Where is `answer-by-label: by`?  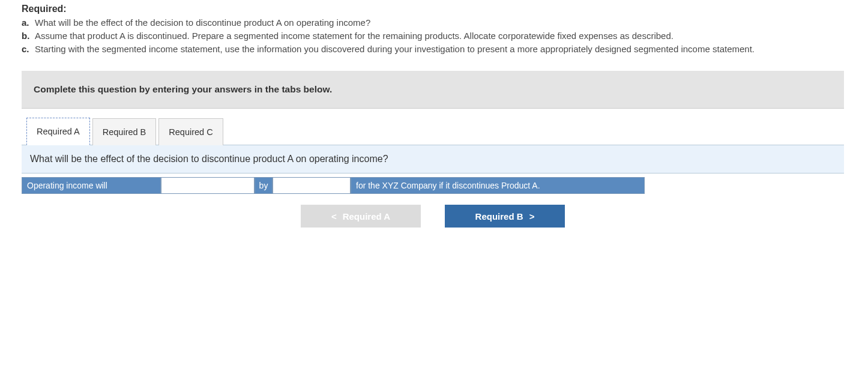 answer-by-label: by is located at coordinates (264, 185).